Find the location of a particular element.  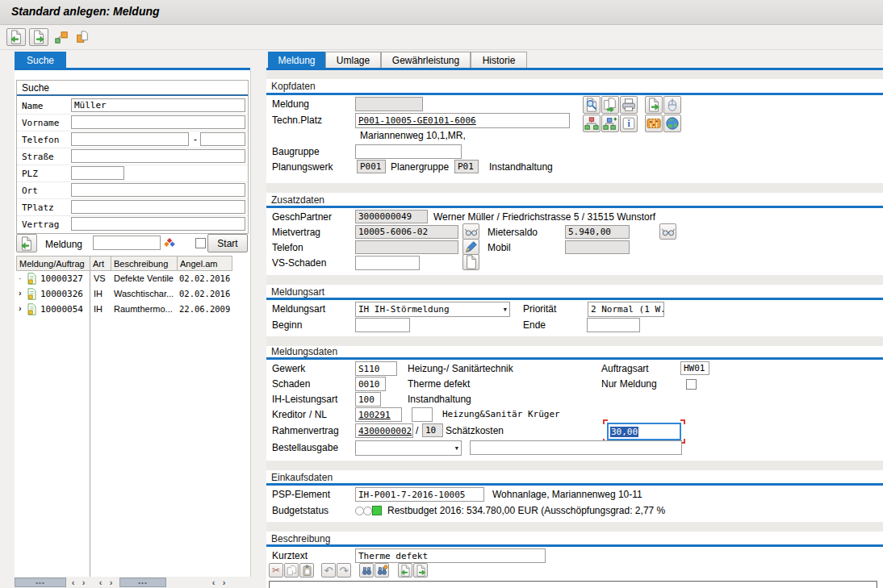

beginn-input is located at coordinates (383, 325).